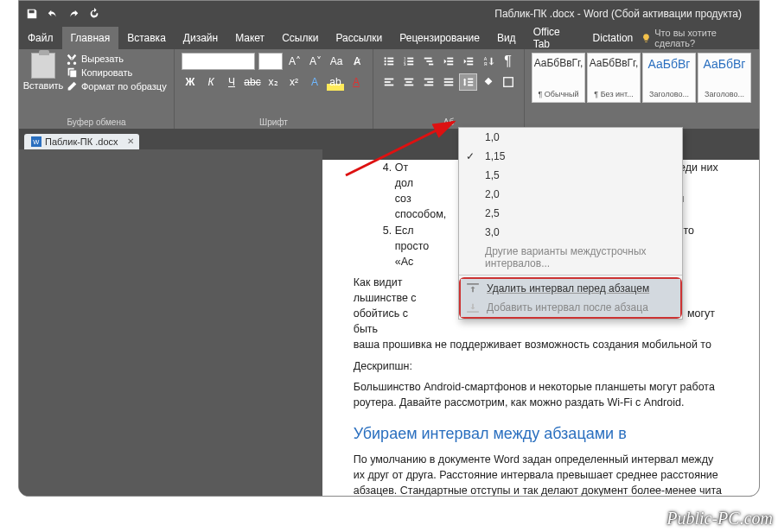 The height and width of the screenshot is (532, 778). Describe the element at coordinates (190, 82) in the screenshot. I see `bold-button: Ж` at that location.